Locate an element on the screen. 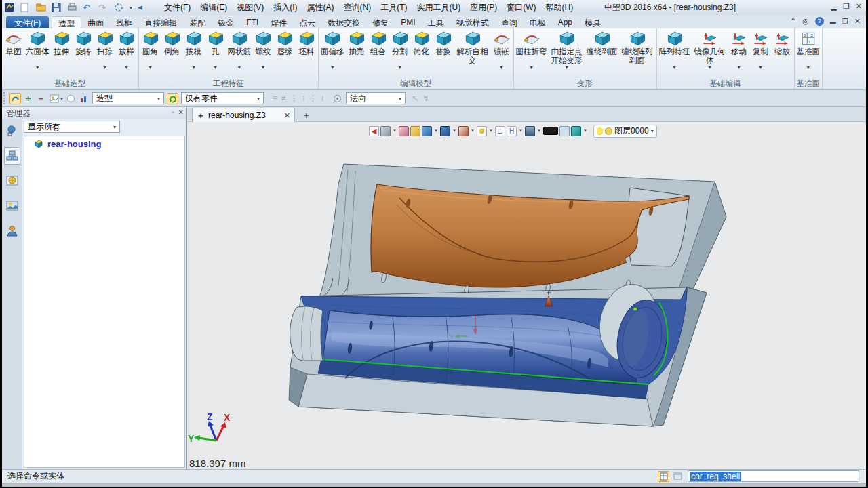  ribbon-button-shell: 抽壳 is located at coordinates (357, 54).